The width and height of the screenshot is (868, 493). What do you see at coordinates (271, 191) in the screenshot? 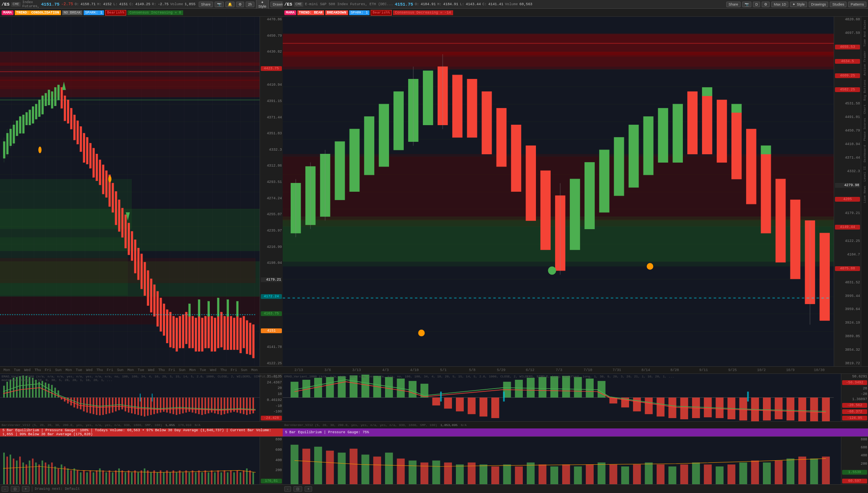
I see `left-price-scale: 4470.86 4450.79 4430.82 4423.75 4410.94 …` at bounding box center [271, 191].